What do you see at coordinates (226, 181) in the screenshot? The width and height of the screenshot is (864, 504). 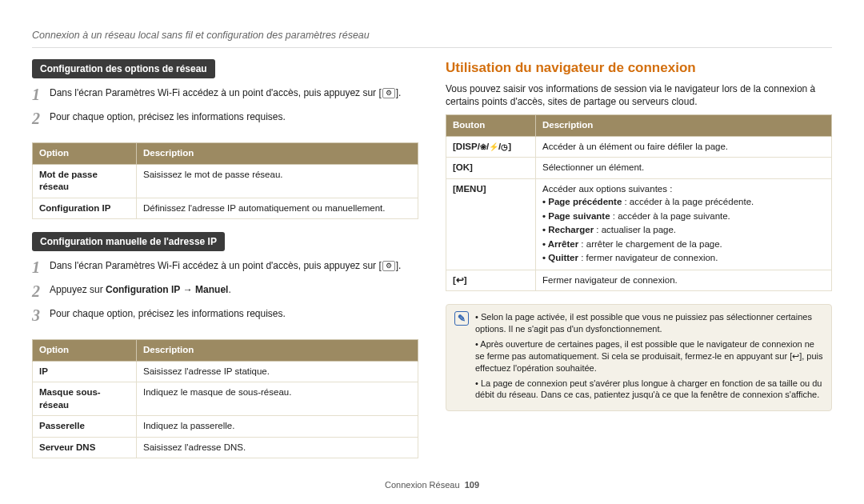 I see `table-network-options: Option Description Mot de passe réseau S…` at bounding box center [226, 181].